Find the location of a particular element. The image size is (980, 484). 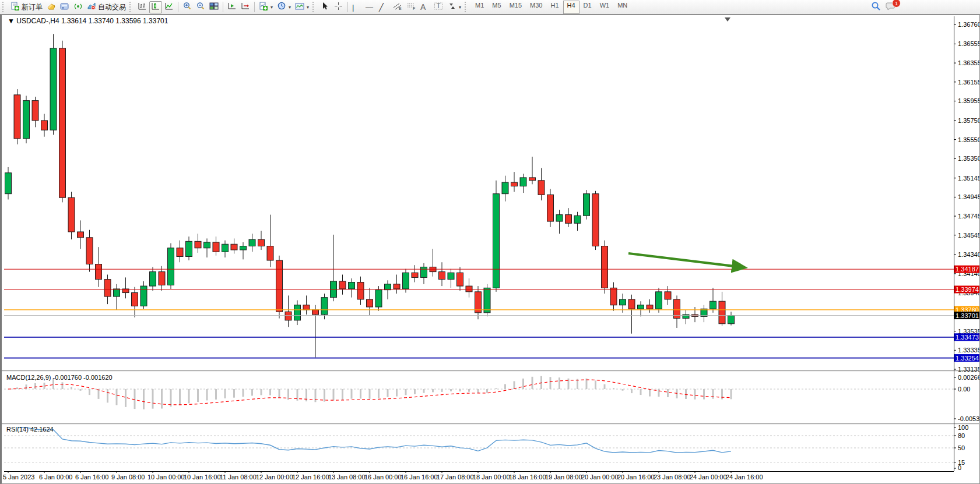

timeframe-button-d1: D1 is located at coordinates (588, 7).